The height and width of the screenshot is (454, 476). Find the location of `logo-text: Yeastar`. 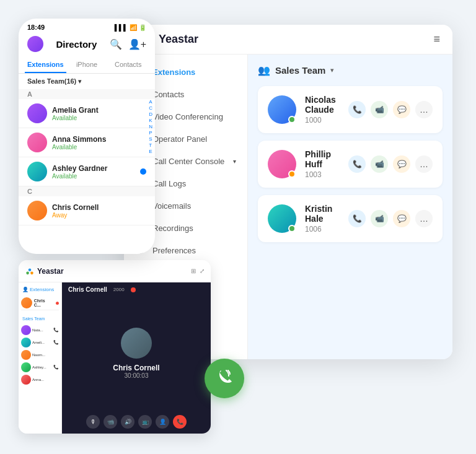

logo-text: Yeastar is located at coordinates (178, 40).